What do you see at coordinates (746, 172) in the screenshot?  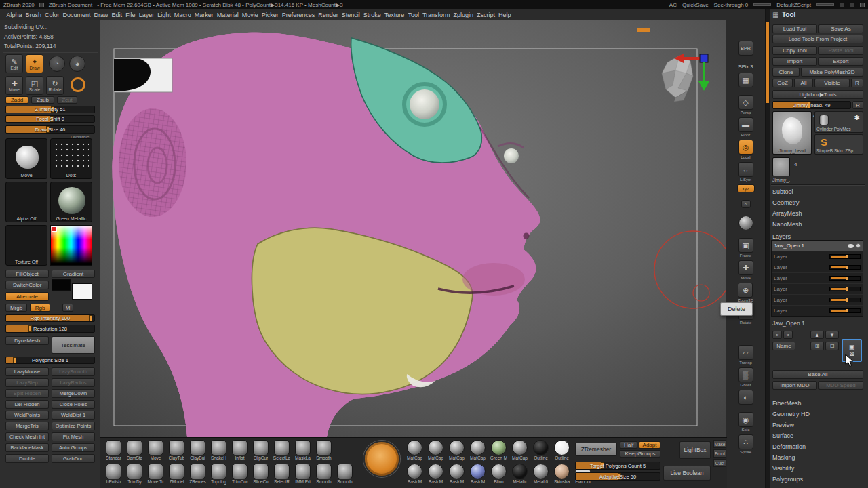 I see `shelf-button: ↔ L.Sym` at bounding box center [746, 172].